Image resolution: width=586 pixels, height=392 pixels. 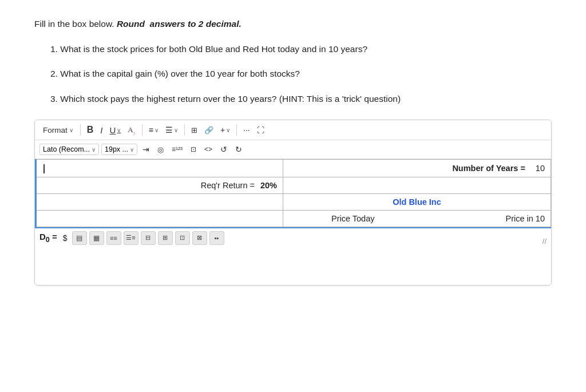 What do you see at coordinates (180, 73) in the screenshot?
I see `q2-text: What is the capital gain (%) over the 10…` at bounding box center [180, 73].